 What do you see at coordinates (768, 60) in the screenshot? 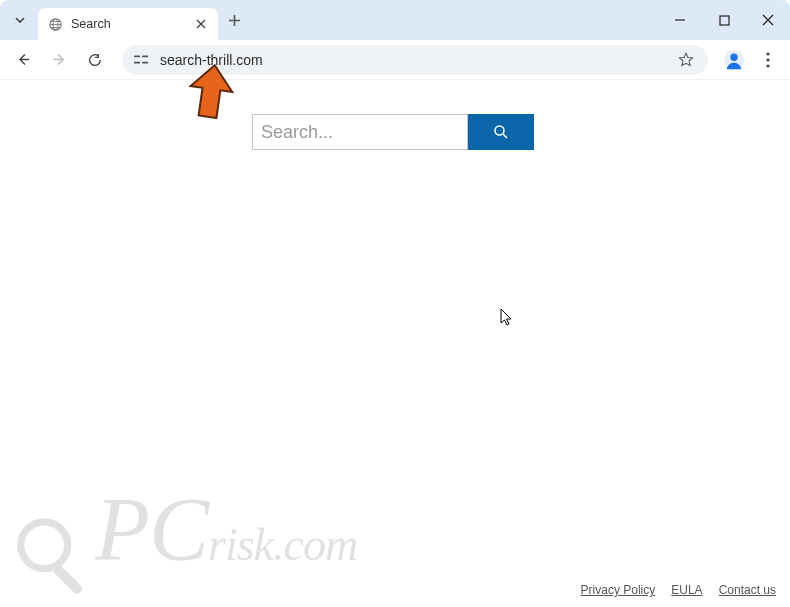
I see `kebab-menu-button` at bounding box center [768, 60].